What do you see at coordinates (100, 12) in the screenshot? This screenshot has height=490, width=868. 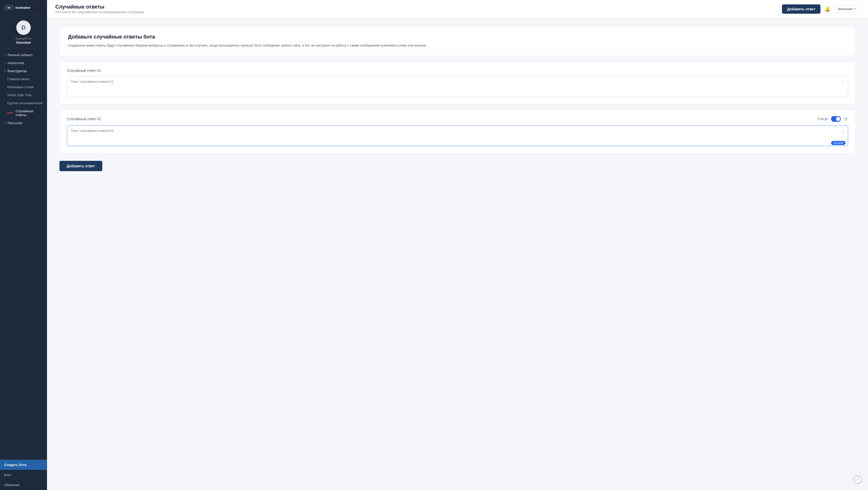 I see `page-subtitle: Что ответи бот пользователю на неопредел…` at bounding box center [100, 12].